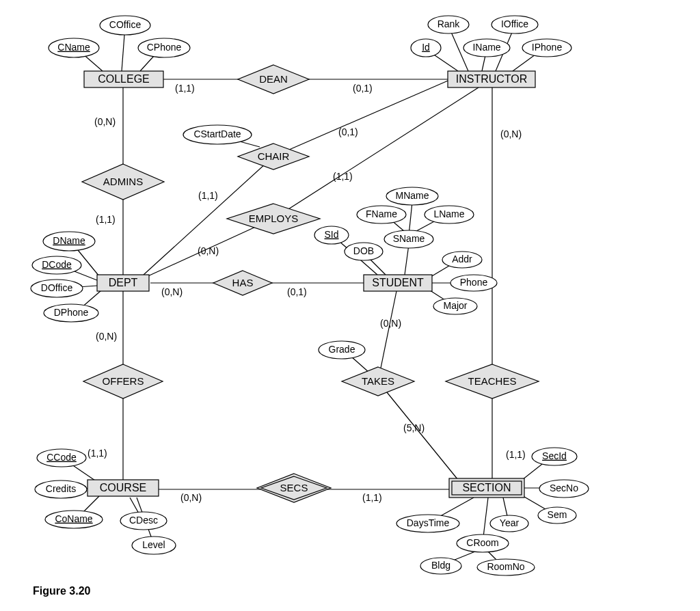 This screenshot has width=700, height=611. What do you see at coordinates (126, 25) in the screenshot?
I see `svg-text: COffice` at bounding box center [126, 25].